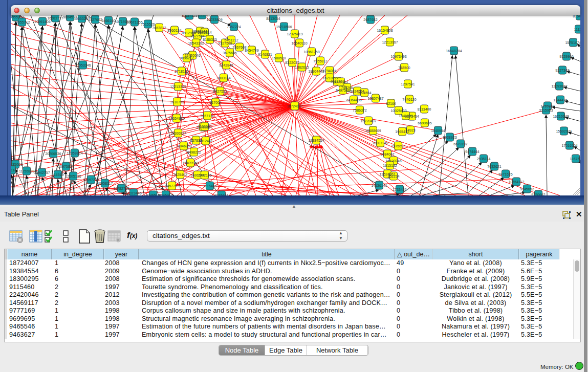 Image resolution: width=588 pixels, height=372 pixels. I want to click on svg-text: 19384554, so click(316, 140).